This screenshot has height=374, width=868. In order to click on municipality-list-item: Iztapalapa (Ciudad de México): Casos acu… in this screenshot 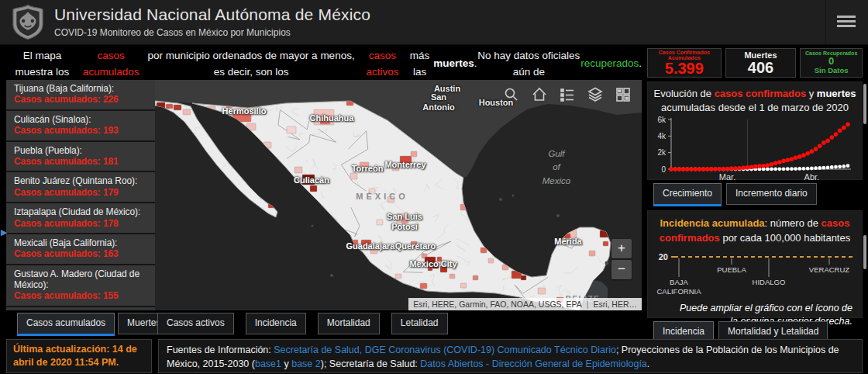, I will do `click(81, 219)`.